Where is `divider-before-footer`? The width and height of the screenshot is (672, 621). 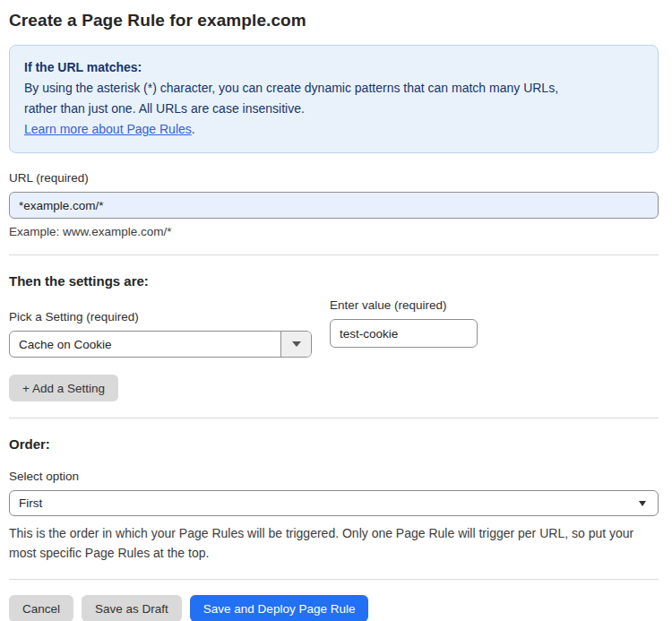 divider-before-footer is located at coordinates (333, 579).